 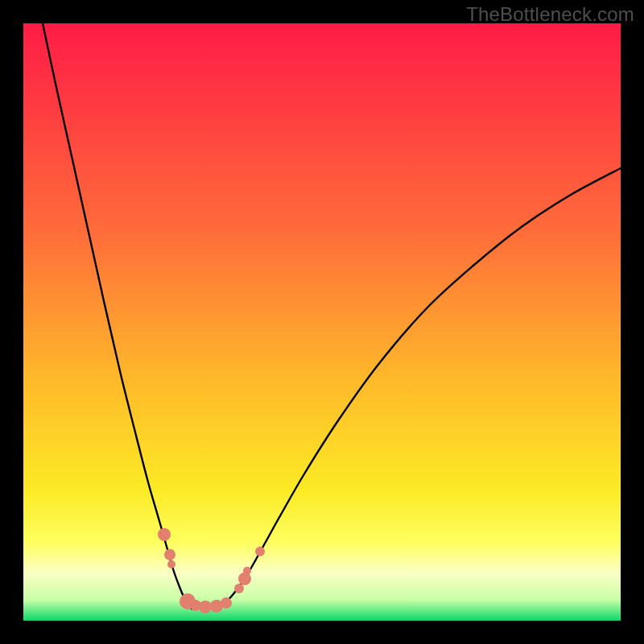 What do you see at coordinates (551, 14) in the screenshot?
I see `watermark-text: TheBottleneck.com` at bounding box center [551, 14].